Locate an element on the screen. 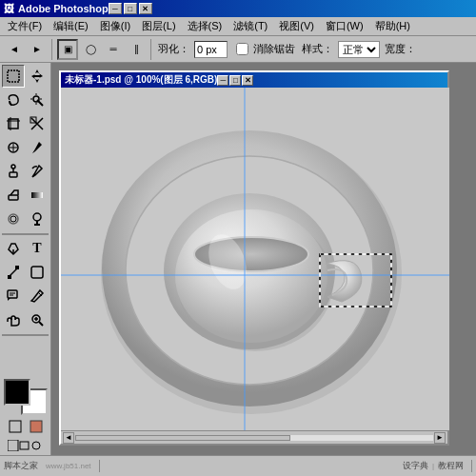 Image resolution: width=476 pixels, height=476 pixels. site-text-1: 设字典 is located at coordinates (415, 466).